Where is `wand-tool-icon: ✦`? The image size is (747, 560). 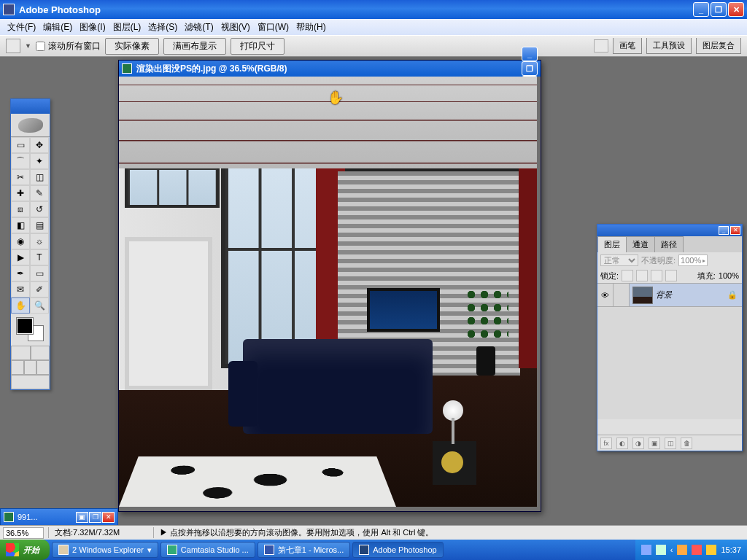 wand-tool-icon: ✦ is located at coordinates (39, 161).